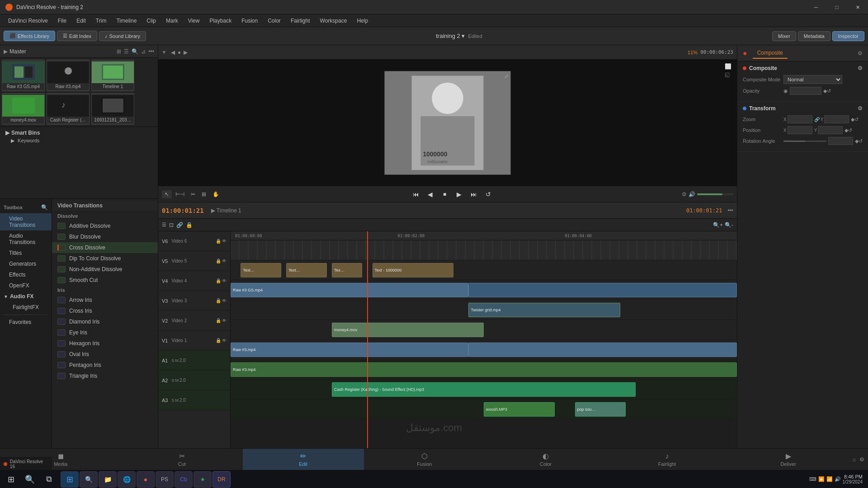 The width and height of the screenshot is (868, 488). Describe the element at coordinates (692, 194) in the screenshot. I see `volume-icon: 🔊` at that location.